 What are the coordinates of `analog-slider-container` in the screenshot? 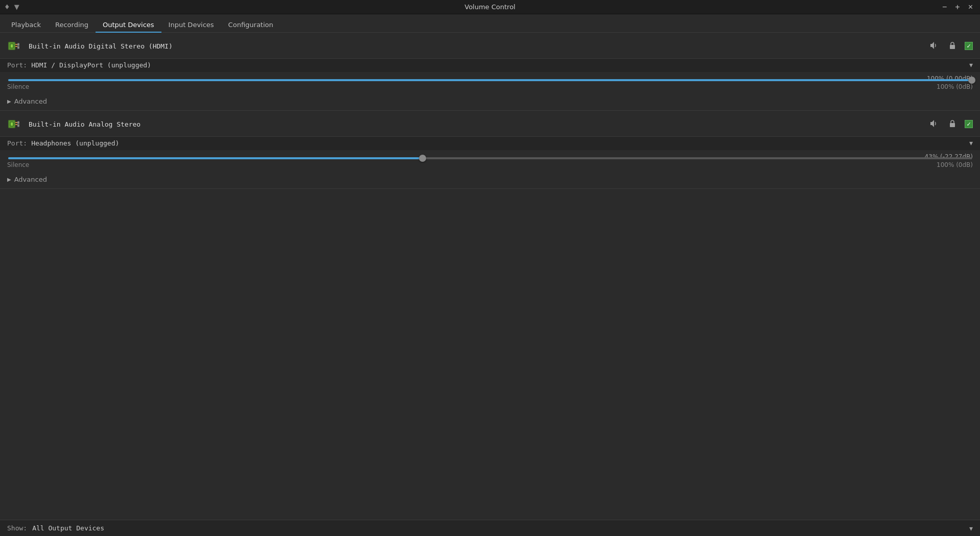 It's located at (490, 158).